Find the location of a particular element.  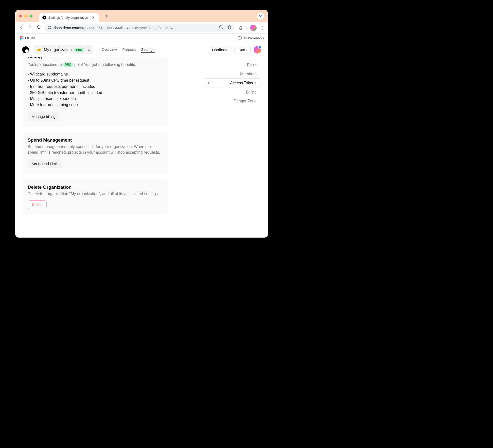

chevron-left-icon is located at coordinates (209, 83).